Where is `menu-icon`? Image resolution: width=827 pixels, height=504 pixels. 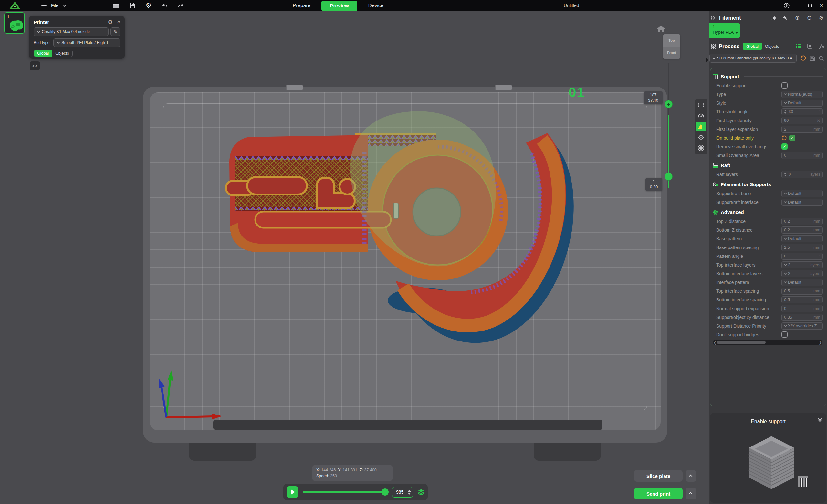 menu-icon is located at coordinates (44, 5).